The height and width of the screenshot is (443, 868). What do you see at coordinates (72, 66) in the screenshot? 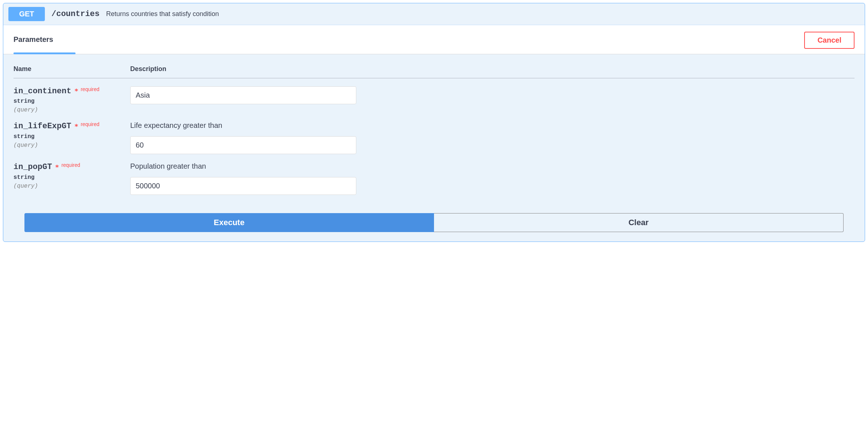
I see `column-header-name: Name` at bounding box center [72, 66].